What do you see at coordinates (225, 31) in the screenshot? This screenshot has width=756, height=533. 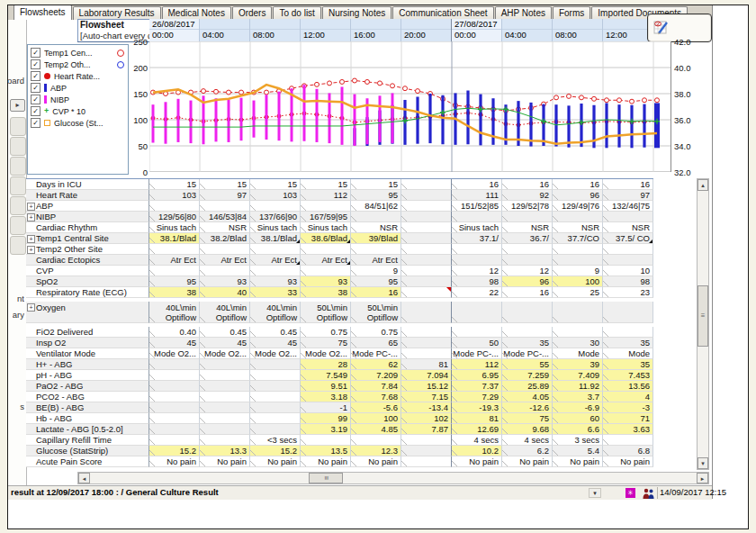 I see `header-col-1: 04:00` at bounding box center [225, 31].